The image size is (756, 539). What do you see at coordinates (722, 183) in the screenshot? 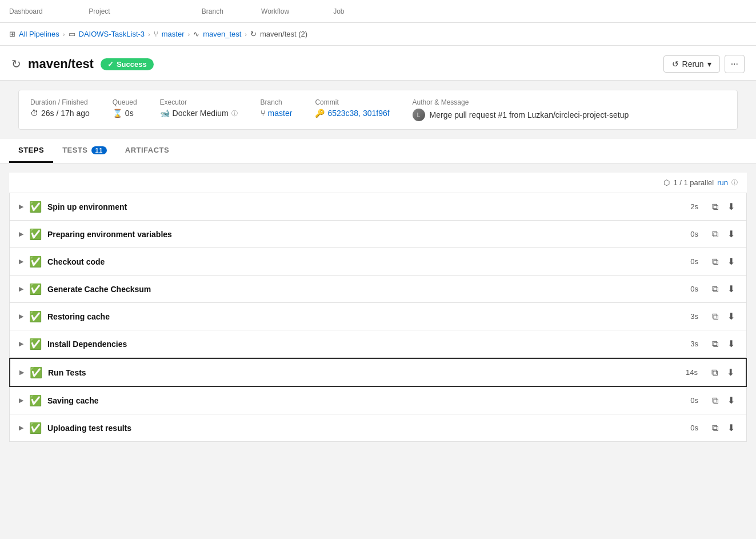
I see `run-link: run` at bounding box center [722, 183].